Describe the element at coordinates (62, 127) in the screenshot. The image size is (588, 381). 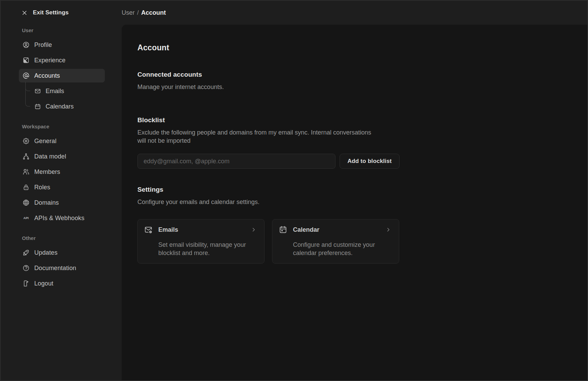
I see `sidebar-section-label-workspace: Workspace` at that location.